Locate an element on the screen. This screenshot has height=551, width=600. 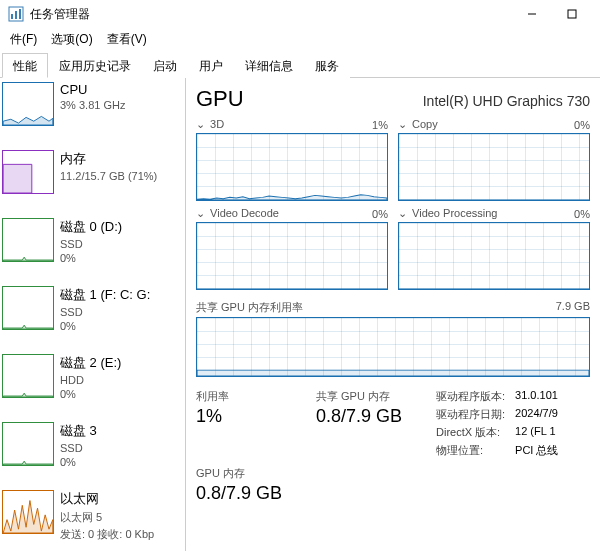
gpu-chart-block: ⌄ Video Decode0% is located at coordinates (292, 248).